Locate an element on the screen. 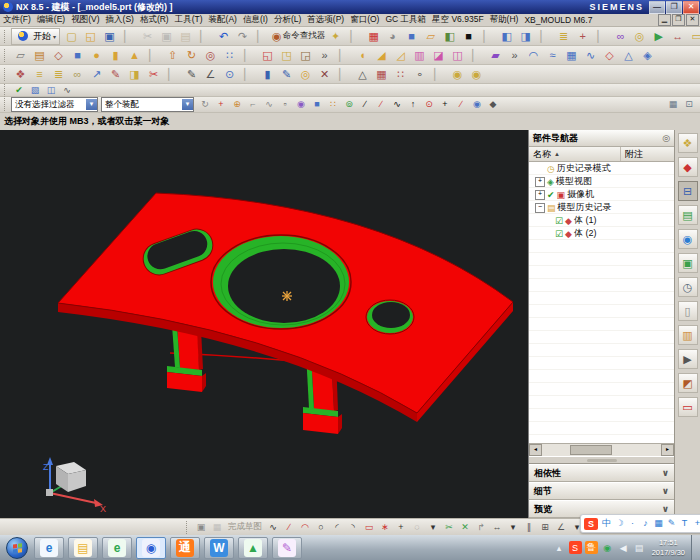  start-visualization: ▶ is located at coordinates (658, 36).